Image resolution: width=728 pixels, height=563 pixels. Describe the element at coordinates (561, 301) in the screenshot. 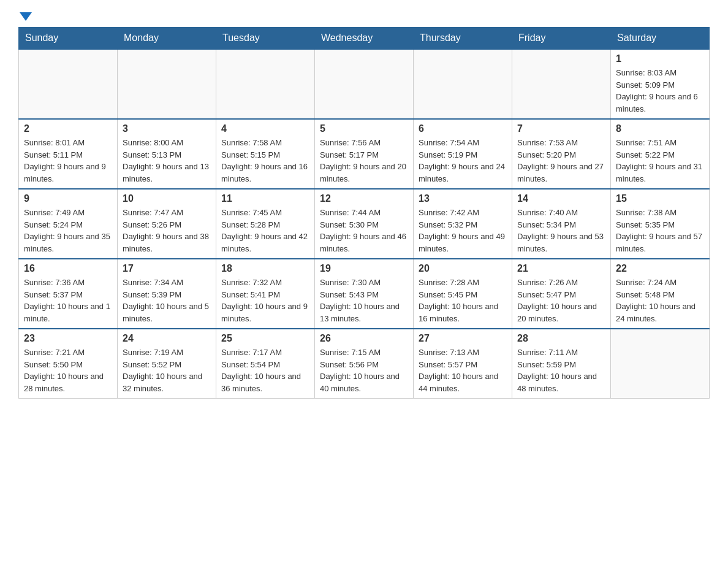

I see `day-info: Sunrise: 7:26 AM Sunset: 5:47 PM Dayligh…` at that location.